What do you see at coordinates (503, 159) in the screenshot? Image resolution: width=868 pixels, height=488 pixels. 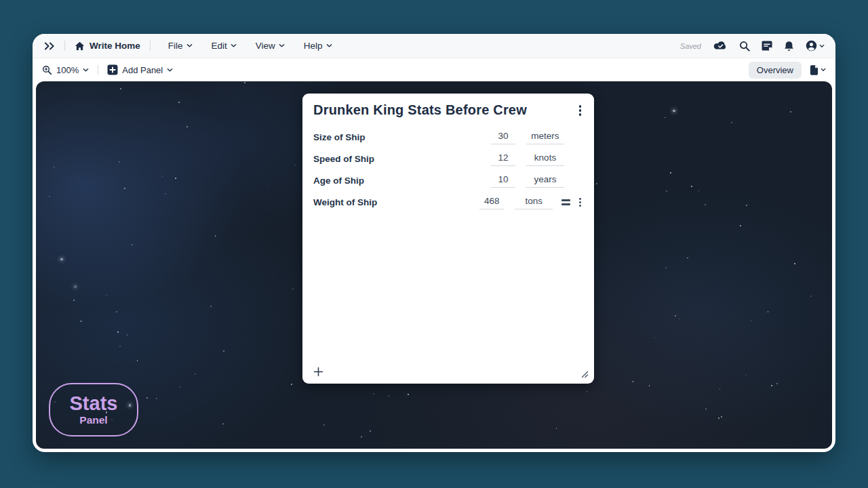 I see `stat-value-input: 12` at bounding box center [503, 159].